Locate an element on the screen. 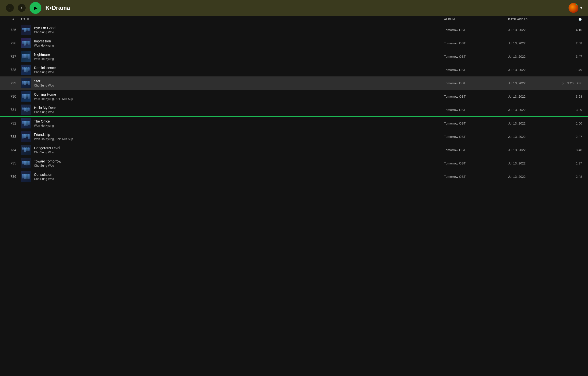  avatar is located at coordinates (573, 8).